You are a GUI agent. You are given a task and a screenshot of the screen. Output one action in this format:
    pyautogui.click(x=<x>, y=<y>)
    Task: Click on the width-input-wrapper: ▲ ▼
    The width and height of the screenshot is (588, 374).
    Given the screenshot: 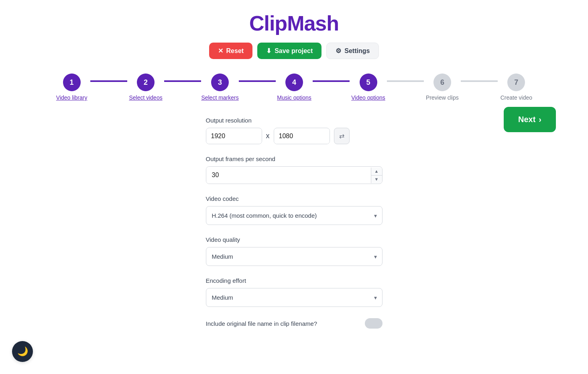 What is the action you would take?
    pyautogui.click(x=234, y=136)
    